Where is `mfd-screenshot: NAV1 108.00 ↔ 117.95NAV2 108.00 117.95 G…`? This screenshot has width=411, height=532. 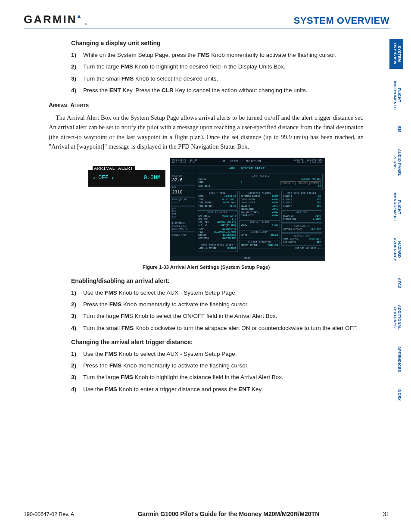
mfd-screenshot: NAV1 108.00 ↔ 117.95NAV2 108.00 117.95 G… is located at coordinates (247, 209).